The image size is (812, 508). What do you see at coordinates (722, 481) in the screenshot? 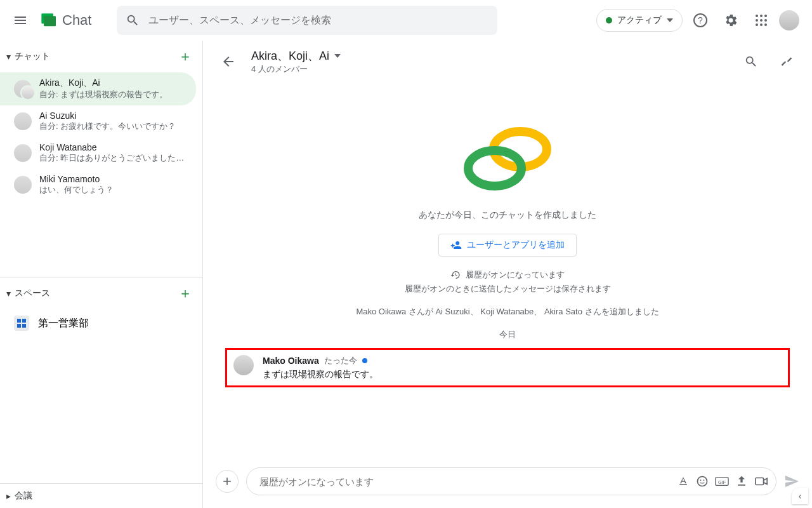
I see `gif-button: GIF` at bounding box center [722, 481].